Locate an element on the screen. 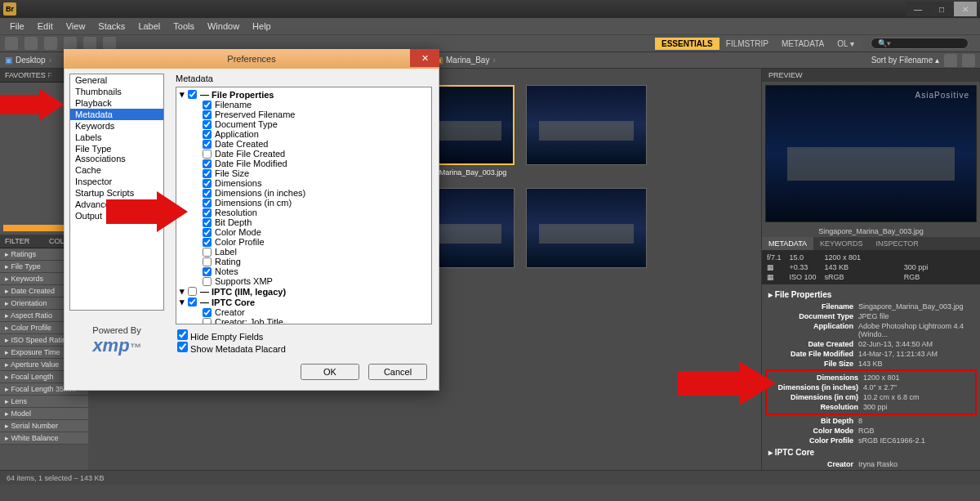  tree-item: Creator is located at coordinates (304, 312).